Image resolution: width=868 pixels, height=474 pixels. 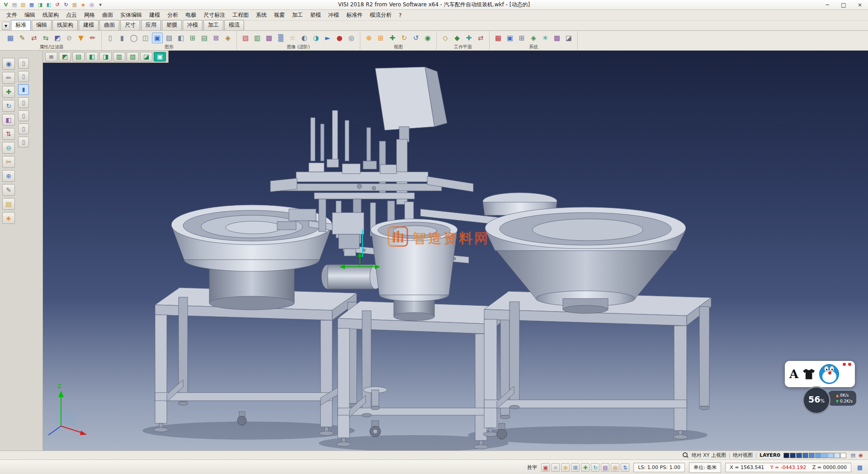 What do you see at coordinates (575, 468) in the screenshot?
I see `ortho-toggle-icon: ⊞` at bounding box center [575, 468].